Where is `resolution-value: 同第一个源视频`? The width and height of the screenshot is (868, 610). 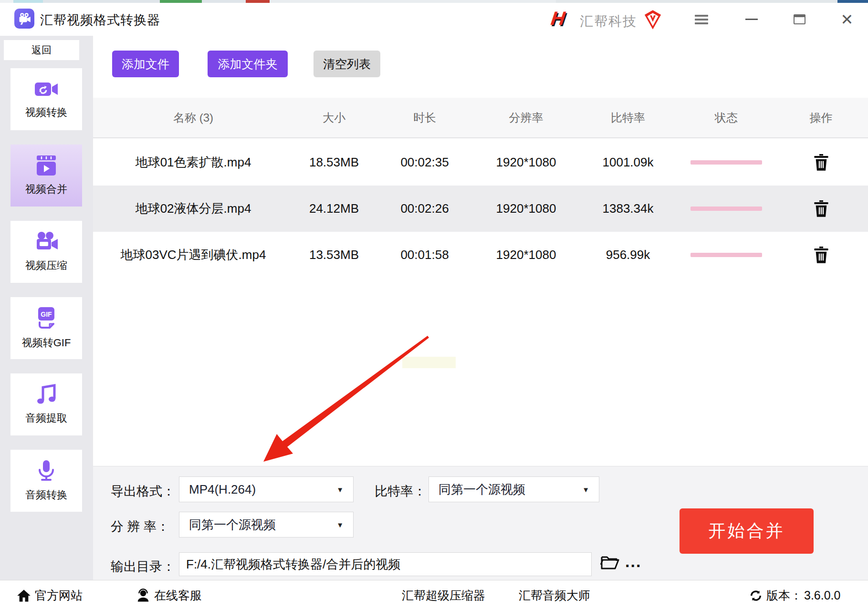
resolution-value: 同第一个源视频 is located at coordinates (232, 525).